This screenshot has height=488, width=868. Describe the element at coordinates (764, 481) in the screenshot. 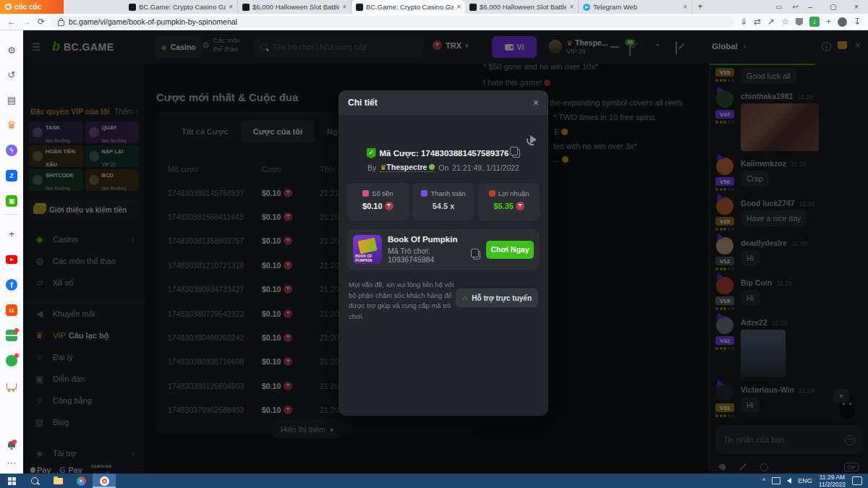

I see `hidden-icons-chevron: ^` at that location.